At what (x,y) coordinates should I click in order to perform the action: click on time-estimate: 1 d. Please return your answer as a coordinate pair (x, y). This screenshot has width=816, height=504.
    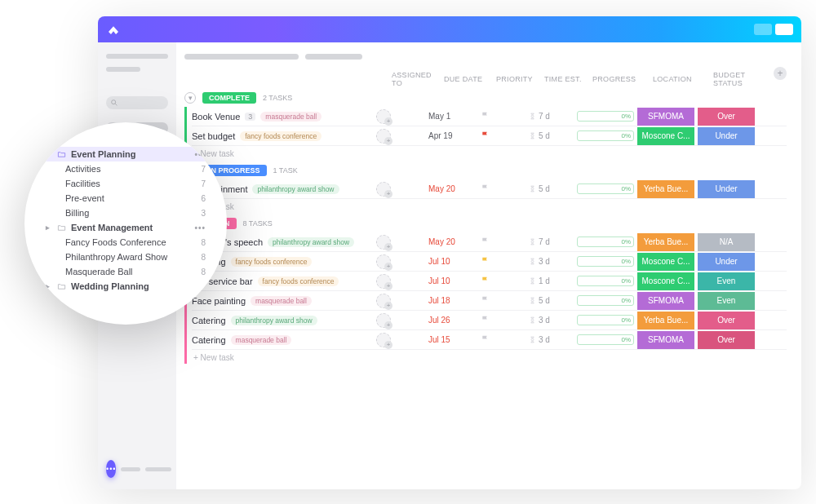
    Looking at the image, I should click on (552, 281).